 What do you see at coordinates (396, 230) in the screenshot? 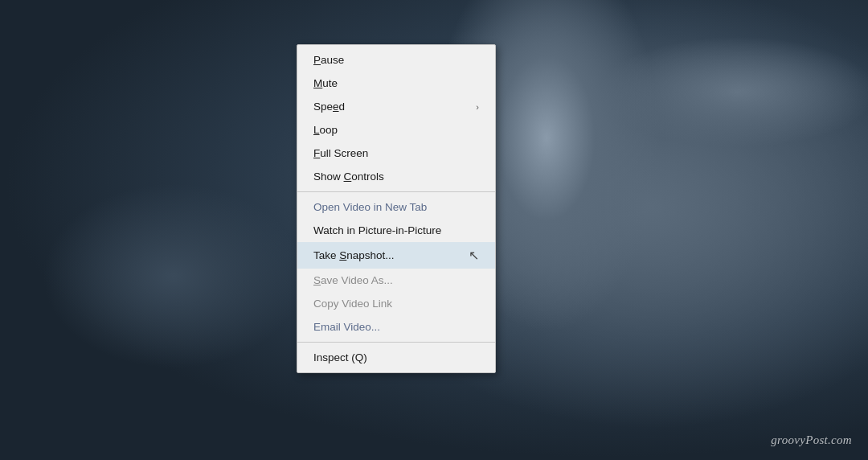
I see `menu-item-picture-in-picture: Watch in Picture-in-Picture` at bounding box center [396, 230].